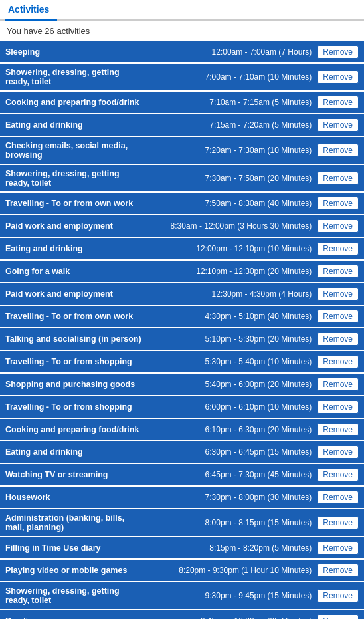 The width and height of the screenshot is (364, 619). What do you see at coordinates (230, 339) in the screenshot?
I see `activity-time: 5:10pm - 5:30pm (20 Minutes)` at bounding box center [230, 339].